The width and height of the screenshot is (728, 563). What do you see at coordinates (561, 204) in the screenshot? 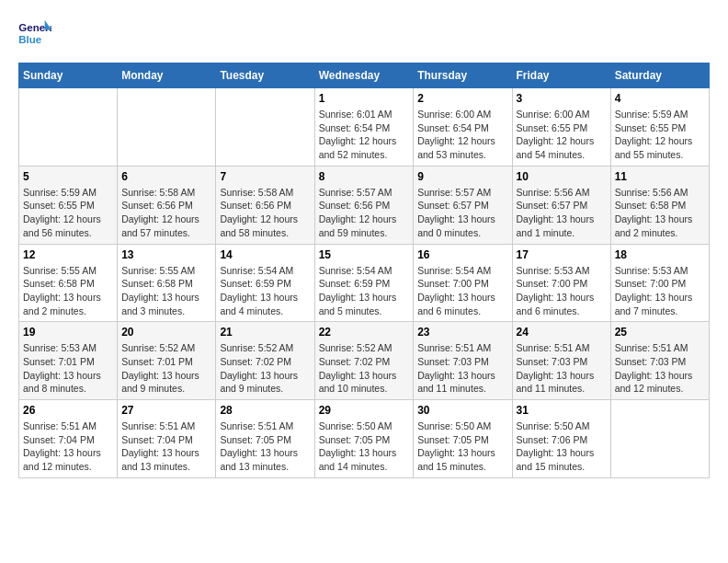
I see `calendar-cell: 10Sunrise: 5:56 AM Sunset: 6:57 PM Dayli…` at bounding box center [561, 204].